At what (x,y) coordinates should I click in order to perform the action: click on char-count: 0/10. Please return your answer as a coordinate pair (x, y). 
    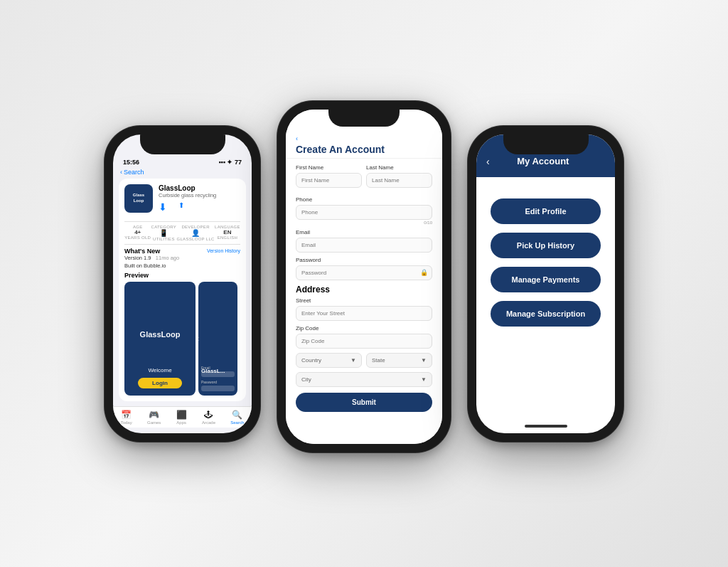
    Looking at the image, I should click on (364, 223).